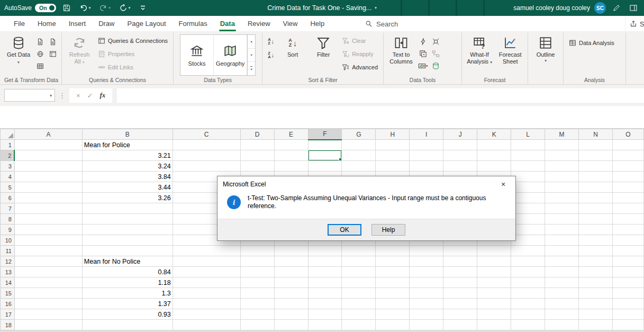 The height and width of the screenshot is (332, 644). Describe the element at coordinates (127, 177) in the screenshot. I see `cell-B4: 3.84` at that location.